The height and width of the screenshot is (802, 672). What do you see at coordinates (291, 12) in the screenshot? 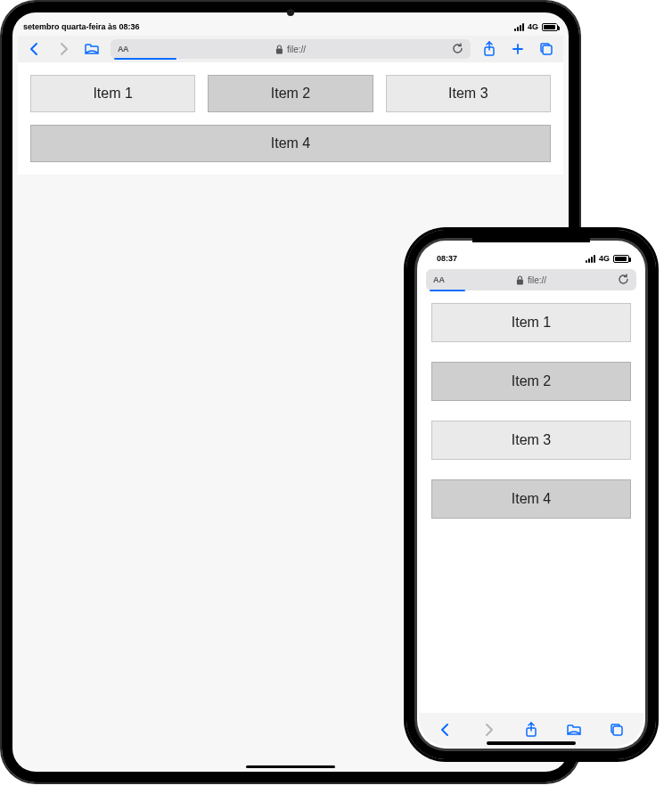
I see `ipad-camera-icon` at bounding box center [291, 12].